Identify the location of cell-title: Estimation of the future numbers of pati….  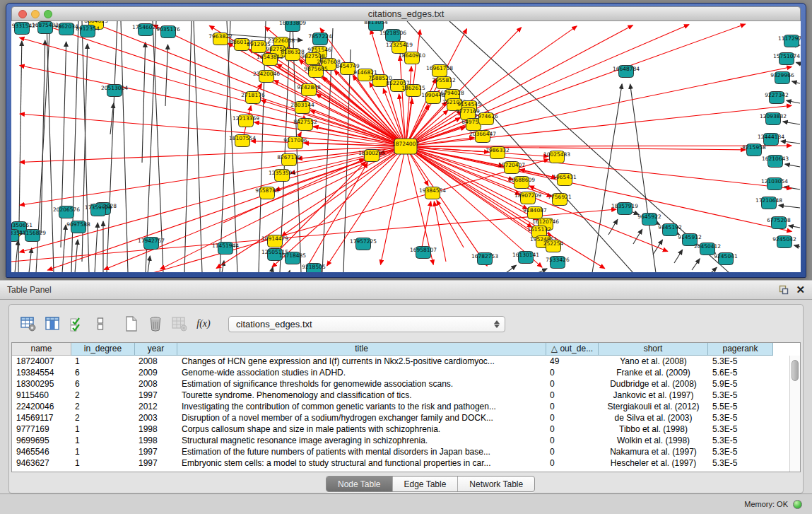
(362, 452).